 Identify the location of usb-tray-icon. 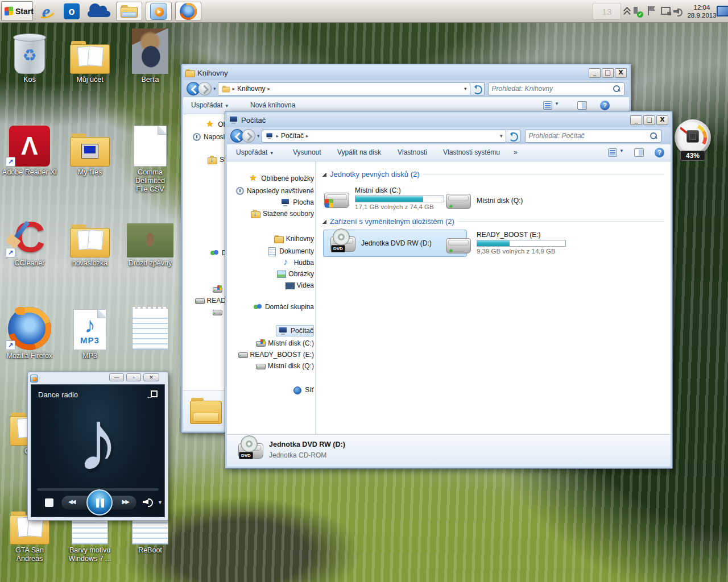
(636, 11).